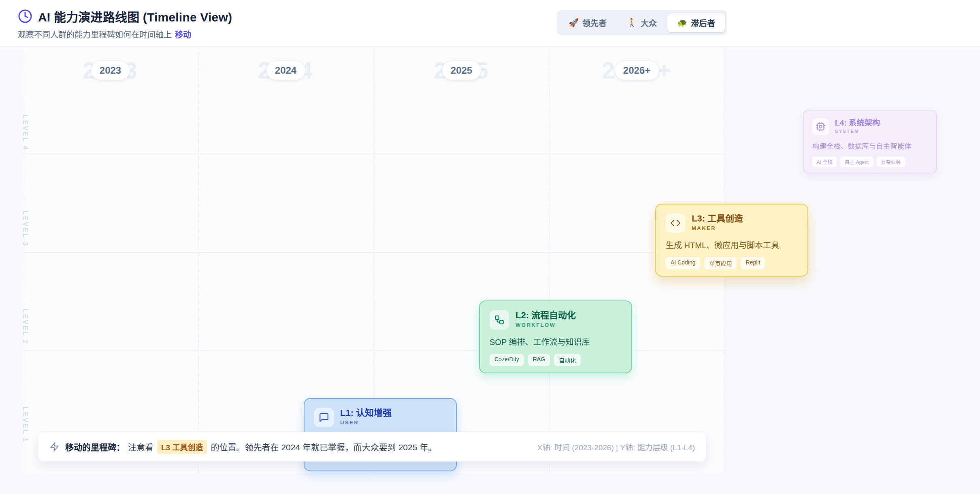  I want to click on subtitle-text: 观察不同人群的能力里程碑如何在时间轴上, so click(95, 35).